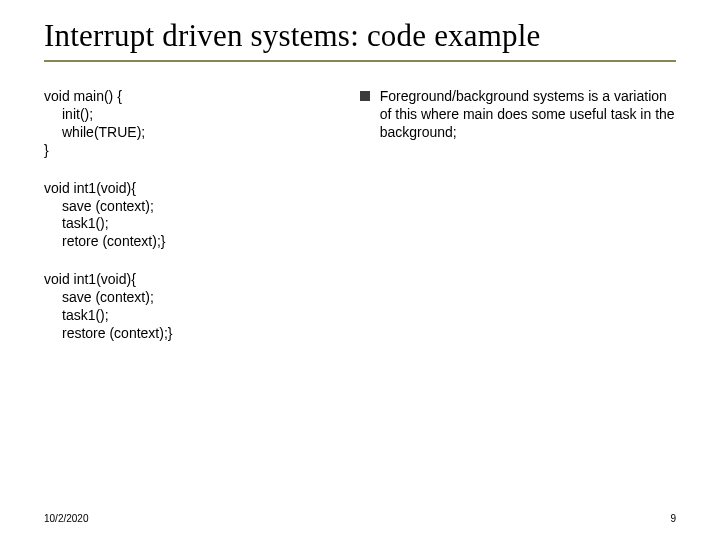  I want to click on code-line: init();, so click(194, 115).